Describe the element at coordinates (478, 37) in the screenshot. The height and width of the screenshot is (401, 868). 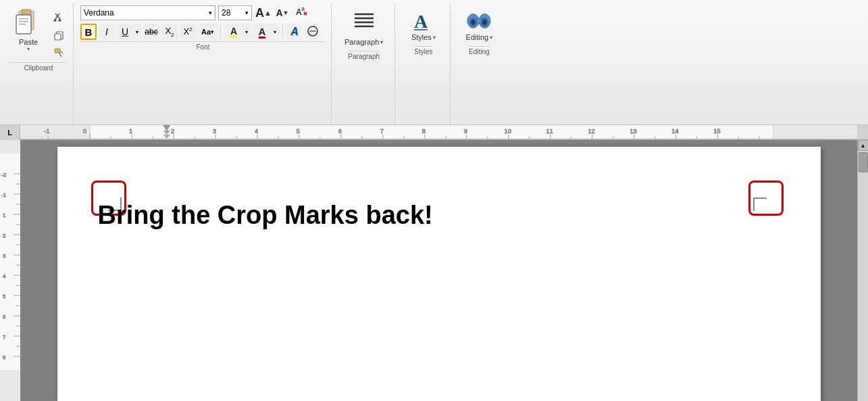
I see `editing-label: Editing` at that location.